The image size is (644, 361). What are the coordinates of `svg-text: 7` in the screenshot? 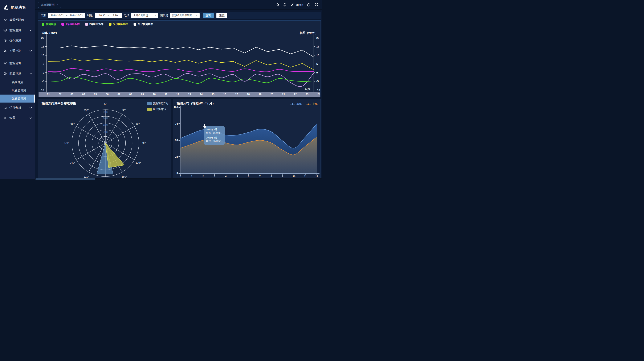 It's located at (260, 176).